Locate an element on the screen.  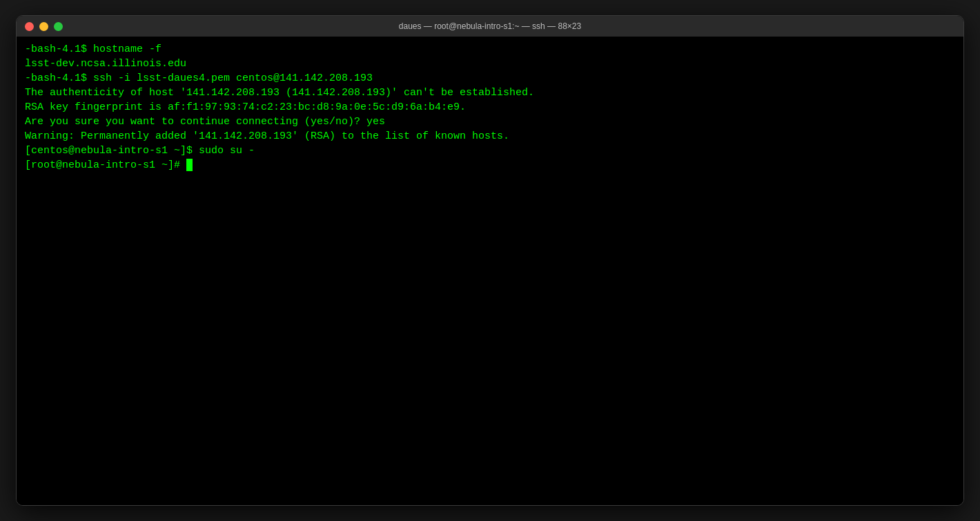
window-title: daues — root@nebula-intro-s1:~ — ssh — 8… is located at coordinates (490, 26).